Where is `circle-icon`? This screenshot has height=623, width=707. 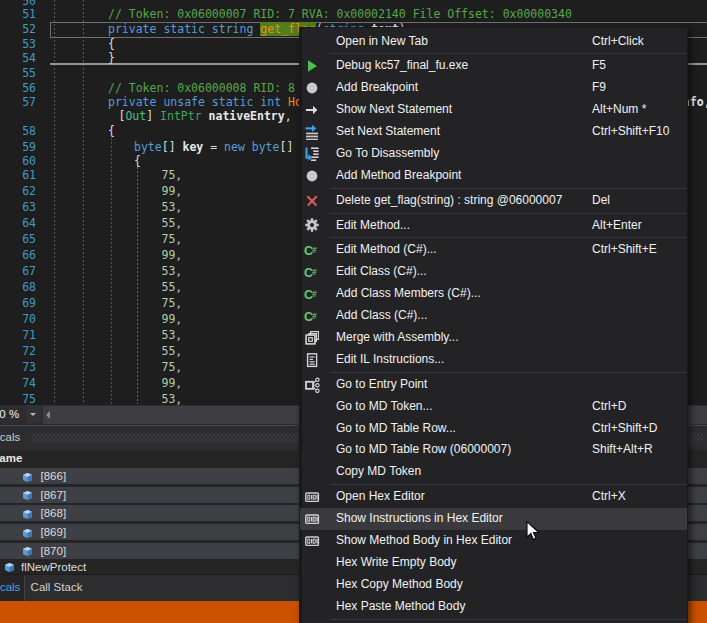
circle-icon is located at coordinates (312, 176).